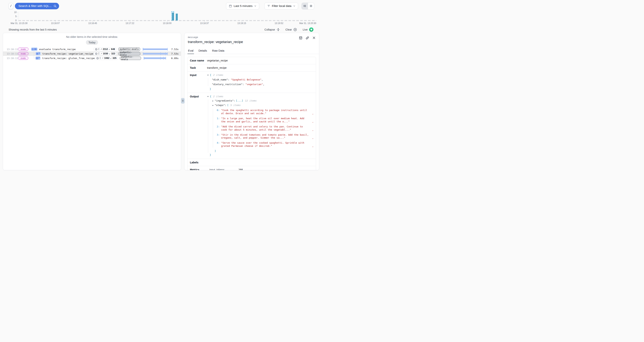 Image resolution: width=644 pixels, height=342 pixels. Describe the element at coordinates (246, 80) in the screenshot. I see `json-string-value: Spaghetti Bolognese` at that location.